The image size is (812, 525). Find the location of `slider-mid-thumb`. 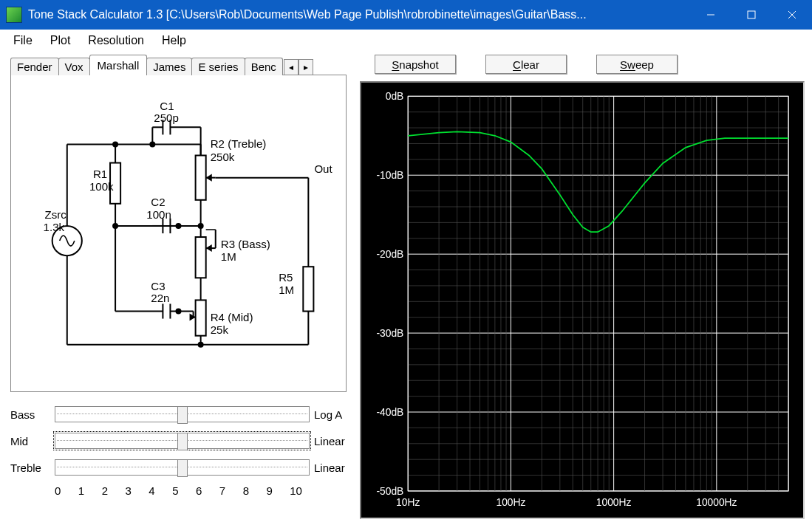

slider-mid-thumb is located at coordinates (182, 442).